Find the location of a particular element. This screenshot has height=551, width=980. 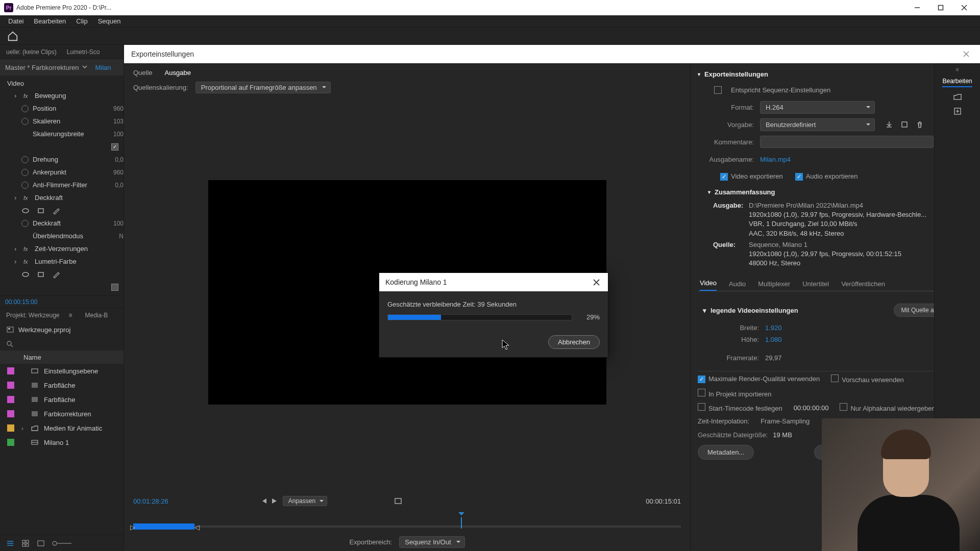

list-view-icon is located at coordinates (10, 543).